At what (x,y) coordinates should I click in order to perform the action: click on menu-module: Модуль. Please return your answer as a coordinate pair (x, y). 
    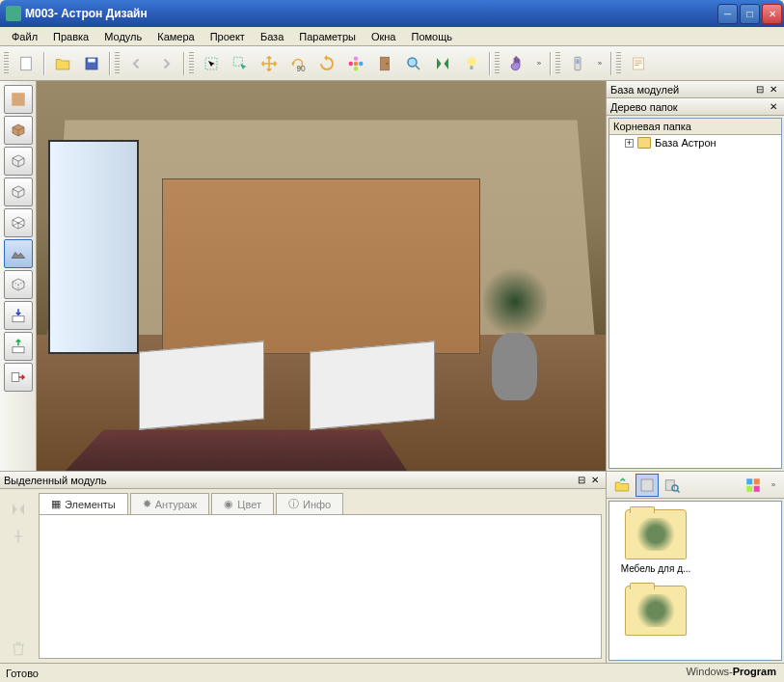
    Looking at the image, I should click on (123, 37).